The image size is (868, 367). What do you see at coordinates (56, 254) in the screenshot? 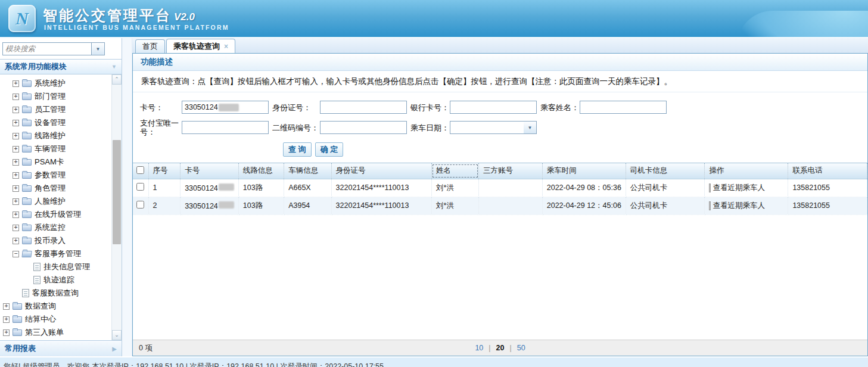
I see `tree-item: −客服事务管理` at bounding box center [56, 254].